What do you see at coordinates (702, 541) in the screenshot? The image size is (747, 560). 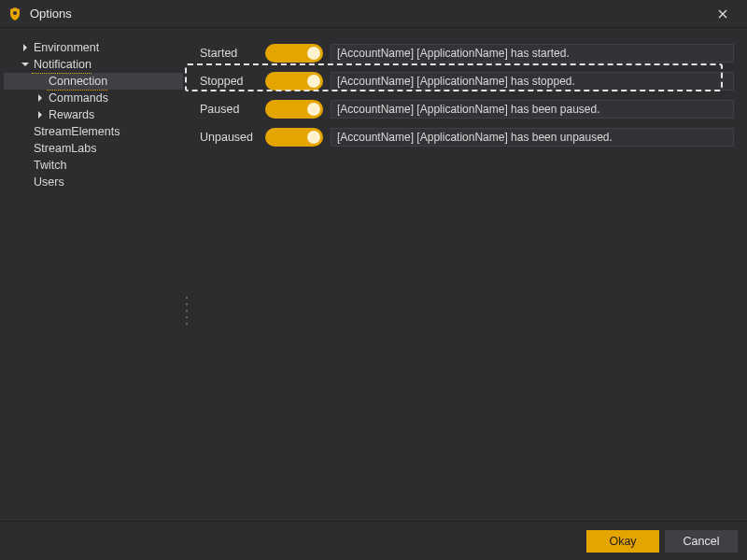 I see `button-label: Cancel` at bounding box center [702, 541].